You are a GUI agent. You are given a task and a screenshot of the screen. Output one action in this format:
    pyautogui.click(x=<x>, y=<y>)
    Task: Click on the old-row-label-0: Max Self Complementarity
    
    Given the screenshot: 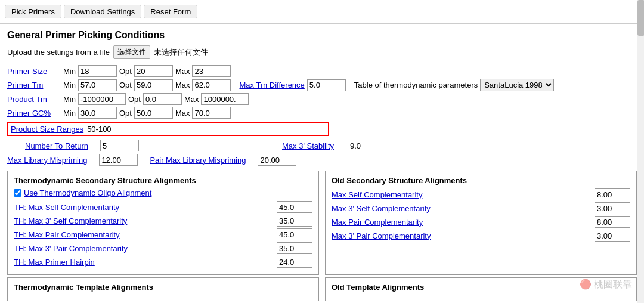 What is the action you would take?
    pyautogui.click(x=377, y=194)
    